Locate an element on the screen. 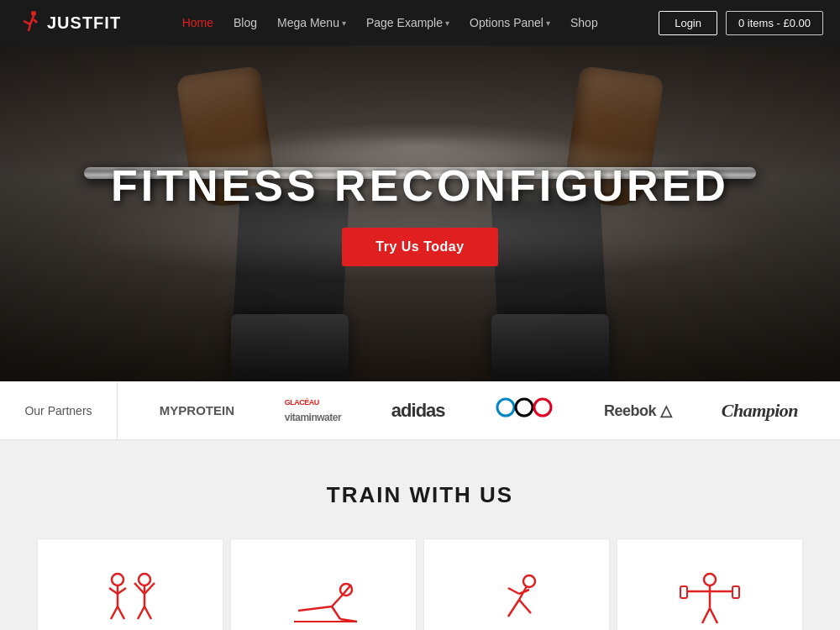 The image size is (840, 630). group-icon is located at coordinates (130, 597).